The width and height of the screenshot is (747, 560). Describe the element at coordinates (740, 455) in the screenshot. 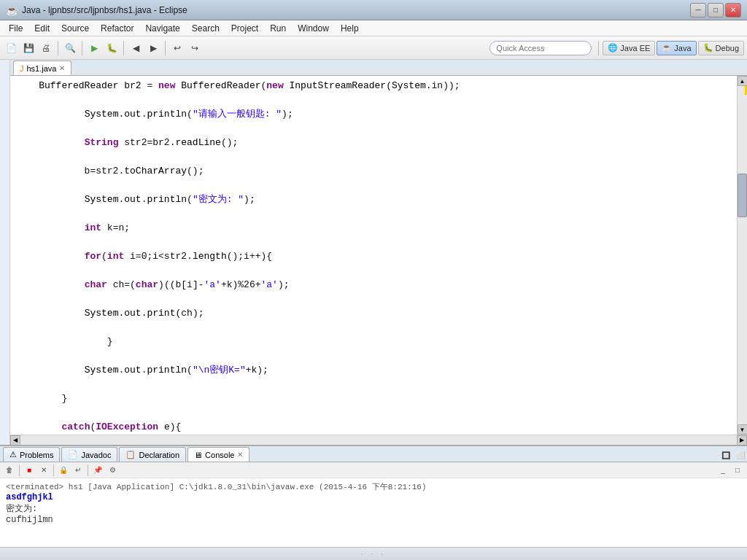

I see `bottom-maximize: ⬜` at that location.